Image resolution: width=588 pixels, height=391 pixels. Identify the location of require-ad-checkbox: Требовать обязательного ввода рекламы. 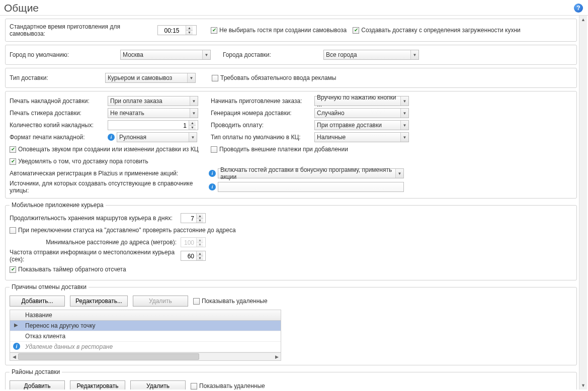
(274, 78).